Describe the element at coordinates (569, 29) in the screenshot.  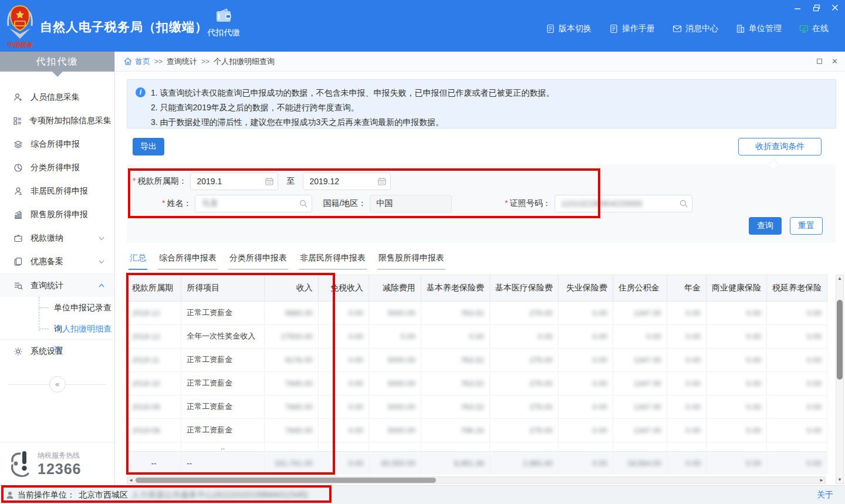
I see `header-link-document: 版本切换` at that location.